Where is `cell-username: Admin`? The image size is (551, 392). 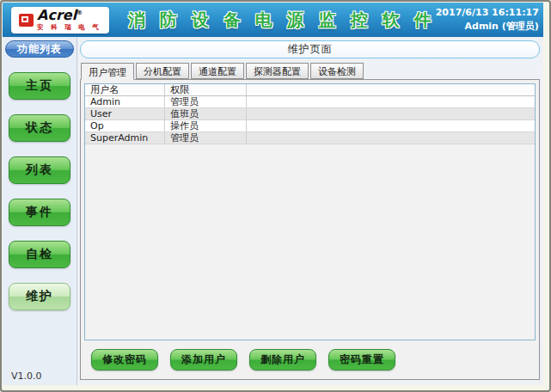
cell-username: Admin is located at coordinates (126, 101).